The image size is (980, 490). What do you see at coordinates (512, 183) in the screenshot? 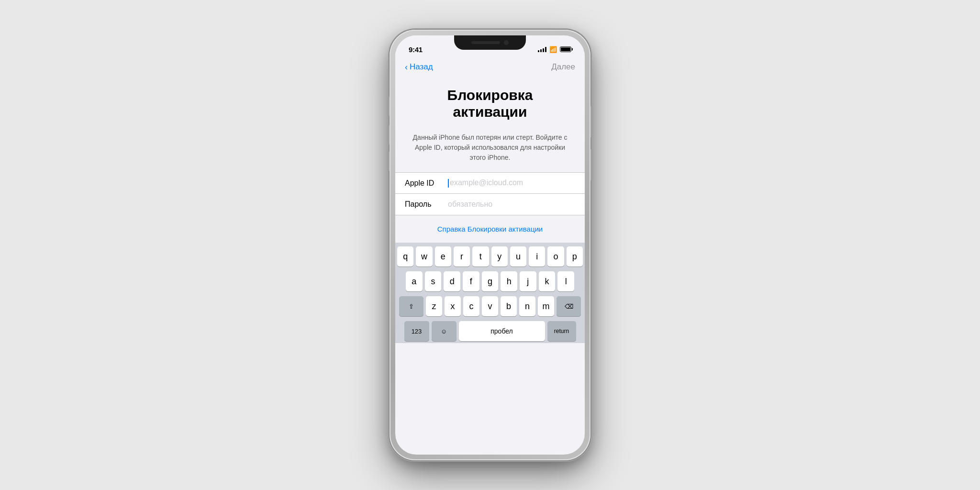
I see `apple-id-input: example@icloud.com` at bounding box center [512, 183].